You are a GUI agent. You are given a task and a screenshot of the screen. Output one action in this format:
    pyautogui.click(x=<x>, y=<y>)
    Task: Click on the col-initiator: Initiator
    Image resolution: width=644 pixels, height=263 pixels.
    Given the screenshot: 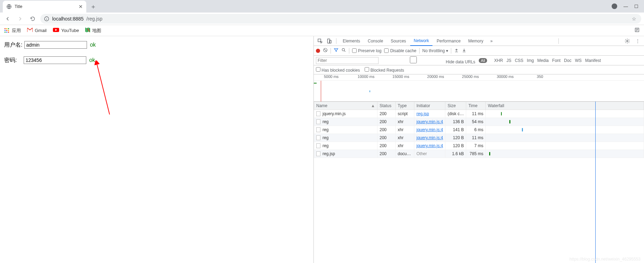 What is the action you would take?
    pyautogui.click(x=430, y=106)
    